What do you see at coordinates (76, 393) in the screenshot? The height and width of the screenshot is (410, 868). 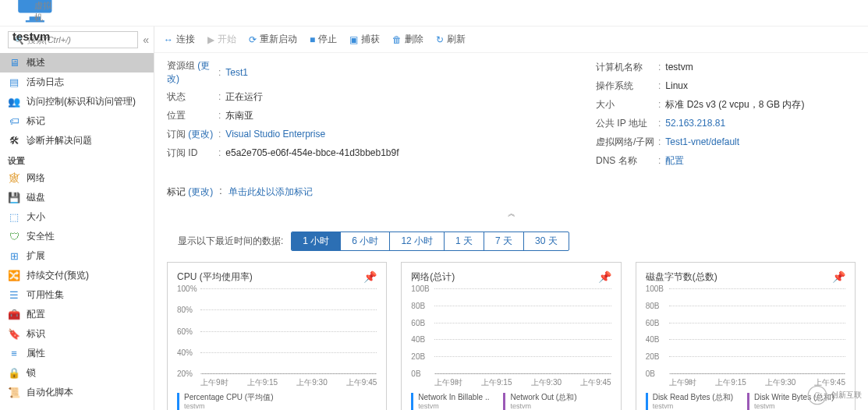 I see `sidebar-item-script: 📜自动化脚本` at bounding box center [76, 393].